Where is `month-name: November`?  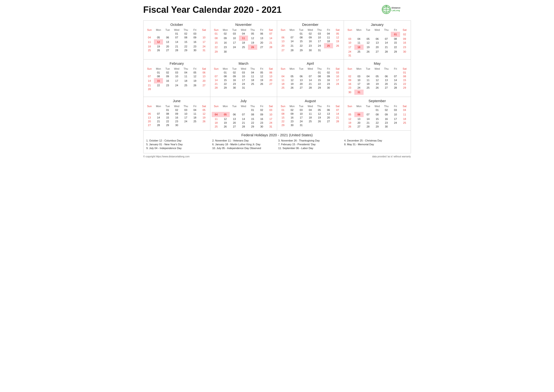
month-name: November is located at coordinates (244, 25).